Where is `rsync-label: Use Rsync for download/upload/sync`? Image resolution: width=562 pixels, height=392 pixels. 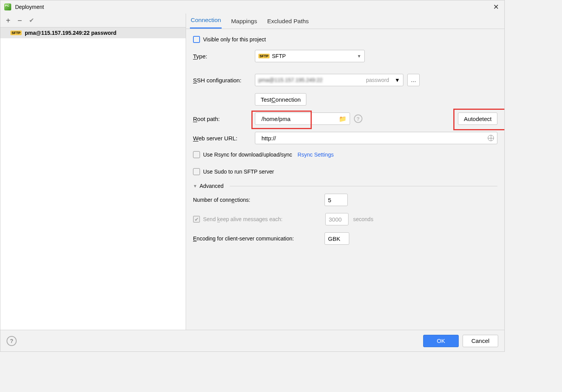 rsync-label: Use Rsync for download/upload/sync is located at coordinates (248, 155).